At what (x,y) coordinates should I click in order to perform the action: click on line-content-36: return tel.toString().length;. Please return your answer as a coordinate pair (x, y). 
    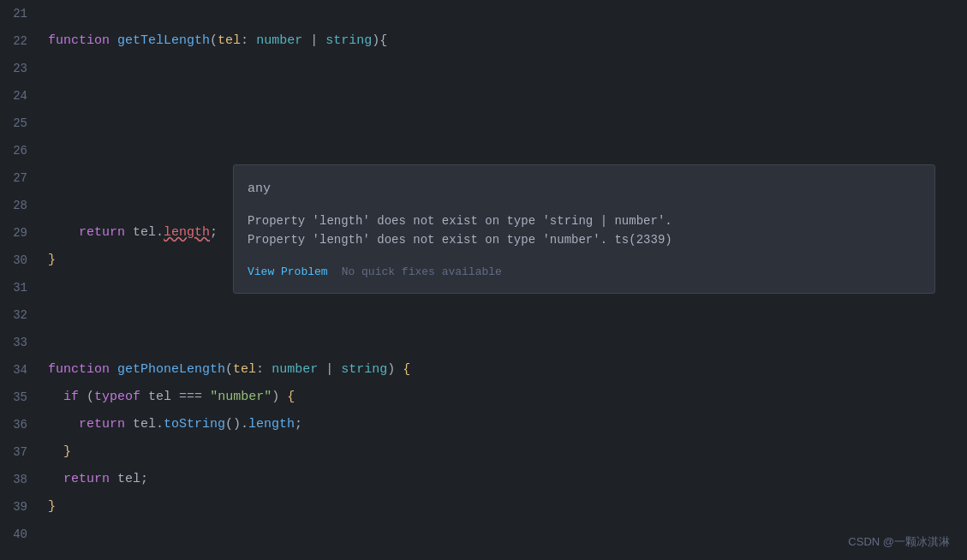
    Looking at the image, I should click on (504, 425).